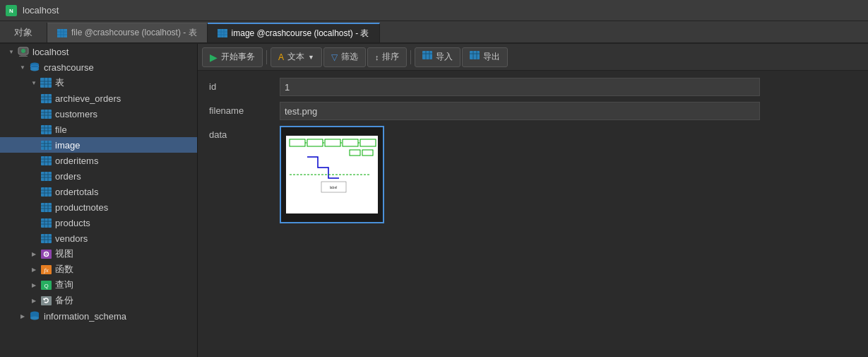 The width and height of the screenshot is (868, 357). Describe the element at coordinates (484, 57) in the screenshot. I see `export-button: 导出` at that location.